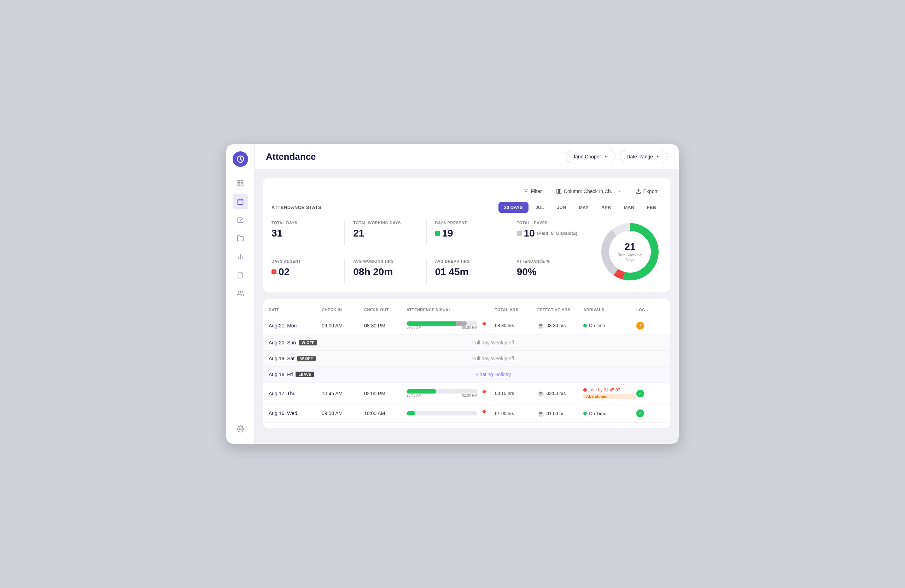  Describe the element at coordinates (451, 310) in the screenshot. I see `col-visual: ATTENDENCE VISUAL` at that location.